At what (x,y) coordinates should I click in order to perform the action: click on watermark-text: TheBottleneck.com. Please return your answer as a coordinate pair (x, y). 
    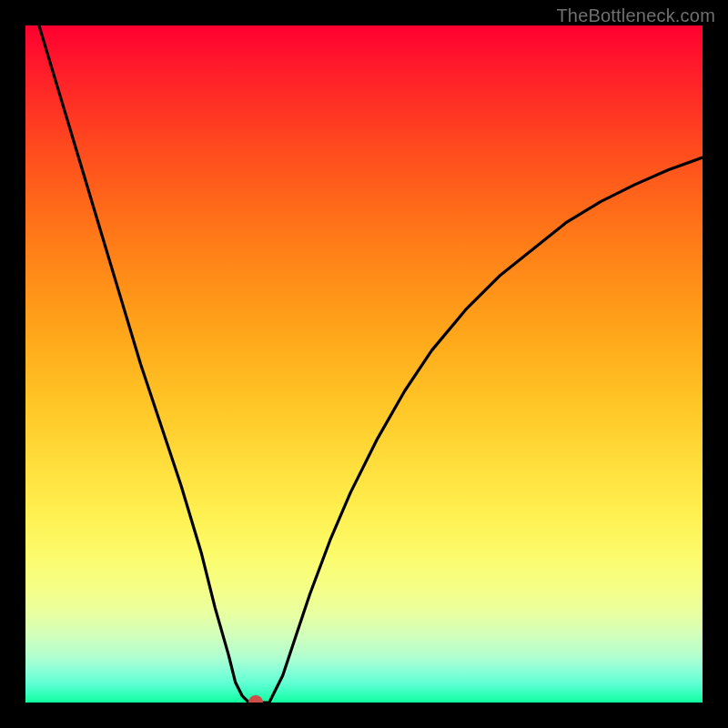
    Looking at the image, I should click on (635, 16).